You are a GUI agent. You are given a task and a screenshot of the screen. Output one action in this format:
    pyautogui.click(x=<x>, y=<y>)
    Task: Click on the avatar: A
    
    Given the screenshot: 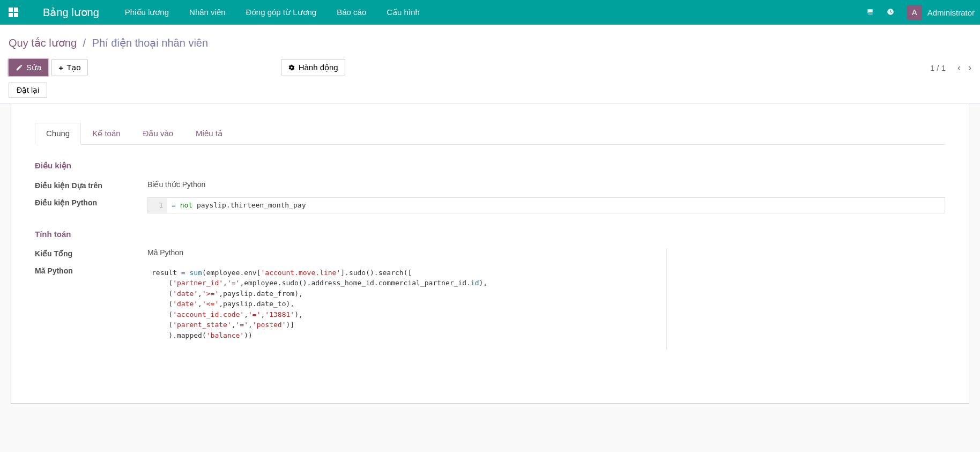 What is the action you would take?
    pyautogui.click(x=915, y=12)
    